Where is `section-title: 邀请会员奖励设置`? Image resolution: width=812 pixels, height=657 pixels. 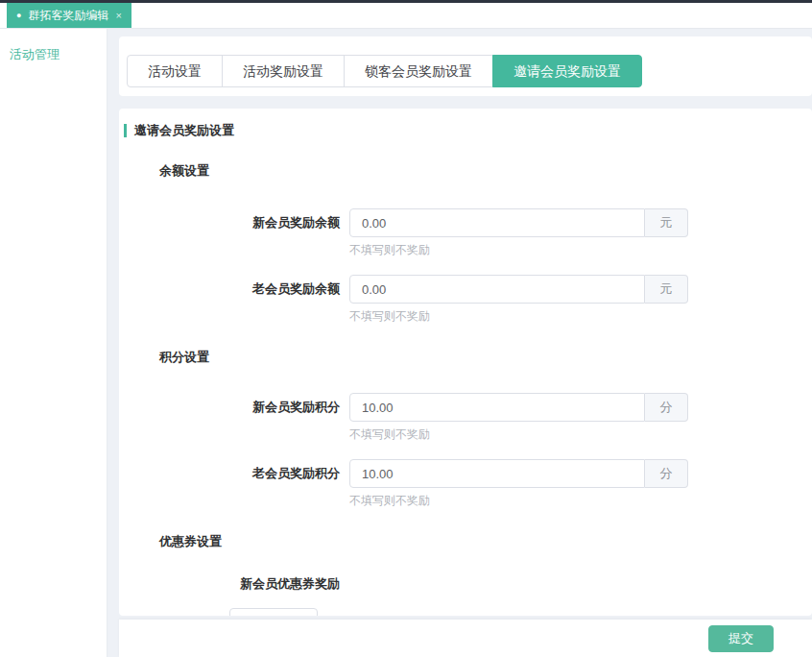
section-title: 邀请会员奖励设置 is located at coordinates (468, 131).